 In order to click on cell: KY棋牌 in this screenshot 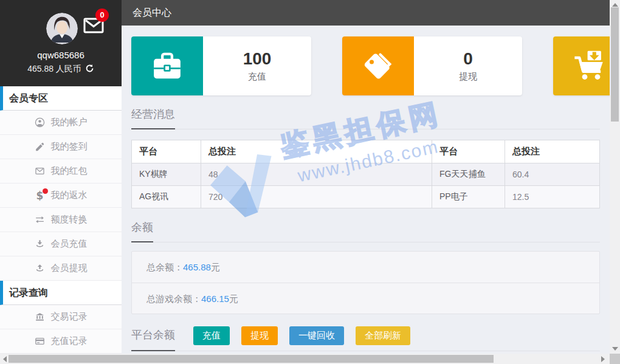, I will do `click(167, 175)`.